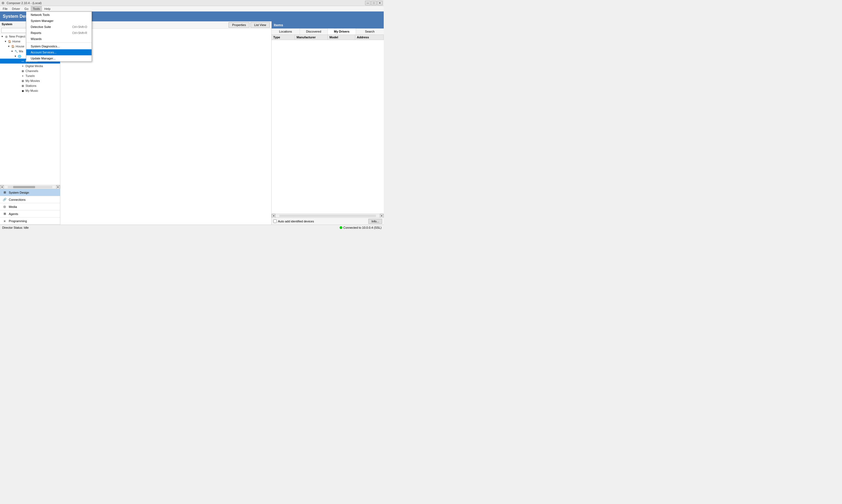  I want to click on nav-media: ◎ Media, so click(30, 206).